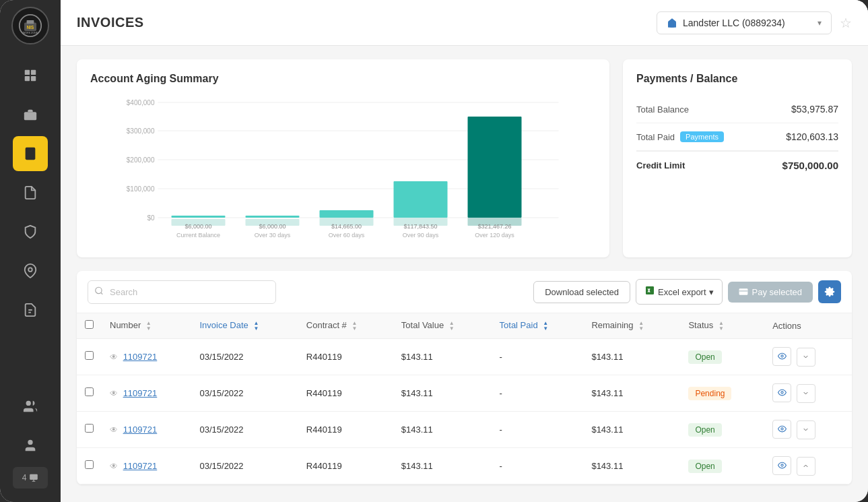 This screenshot has width=868, height=502. Describe the element at coordinates (702, 137) in the screenshot. I see `payments-badge: Payments` at that location.